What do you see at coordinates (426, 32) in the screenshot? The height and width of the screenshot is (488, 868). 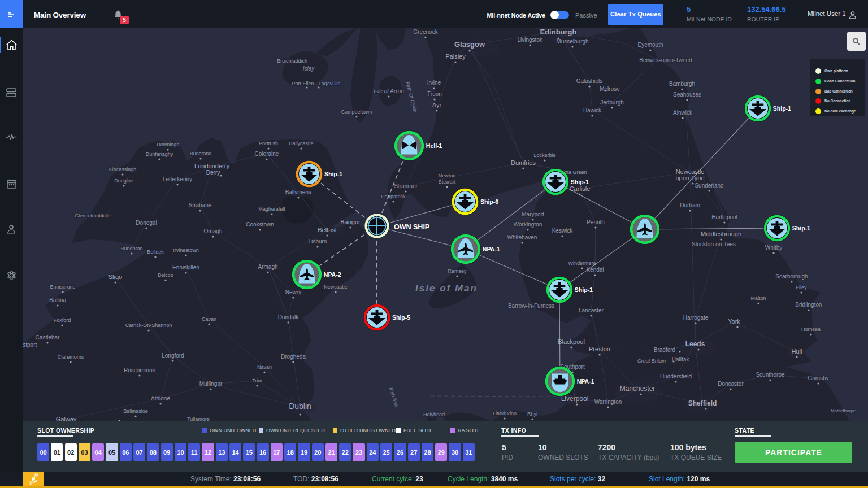 I see `svg-text: Greenock` at bounding box center [426, 32].